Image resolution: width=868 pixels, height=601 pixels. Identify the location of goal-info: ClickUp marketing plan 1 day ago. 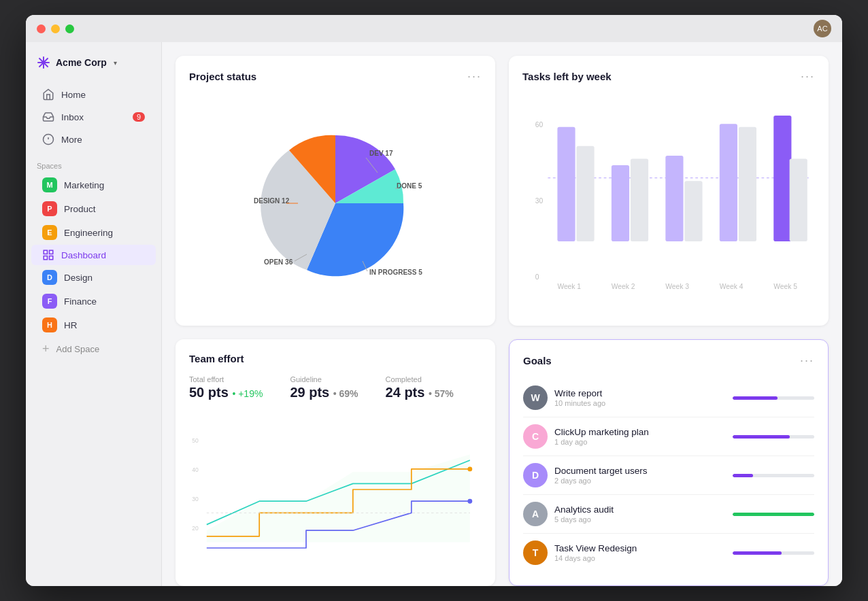
(640, 436).